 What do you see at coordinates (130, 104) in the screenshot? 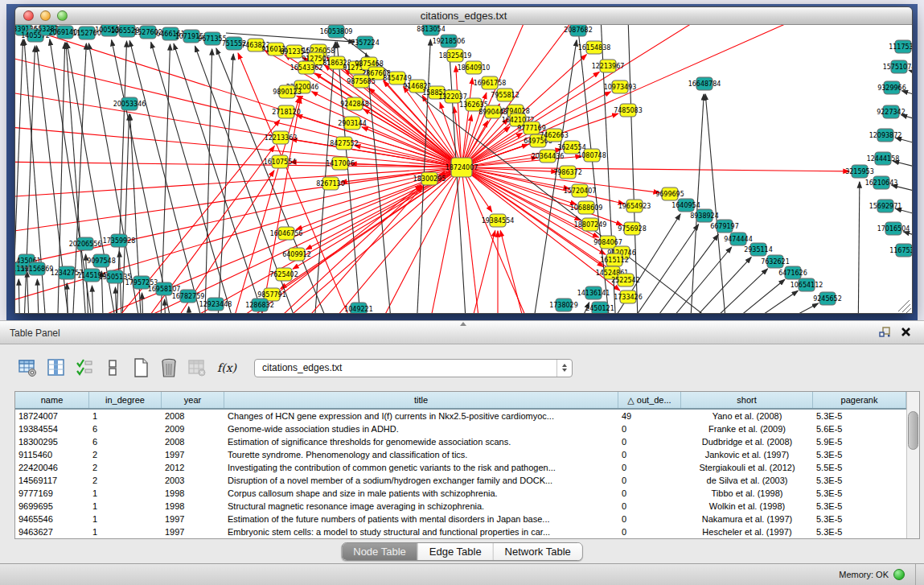
I see `graph-node: 20053346` at bounding box center [130, 104].